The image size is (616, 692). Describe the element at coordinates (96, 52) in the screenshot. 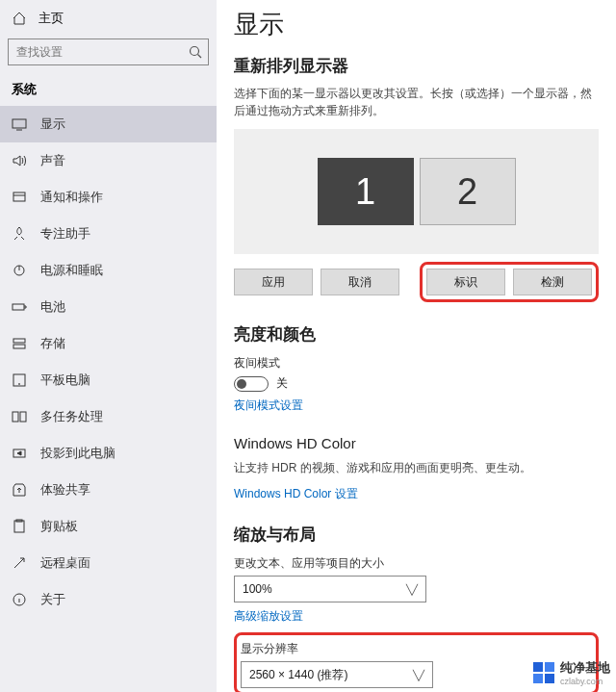

I see `search-input` at that location.